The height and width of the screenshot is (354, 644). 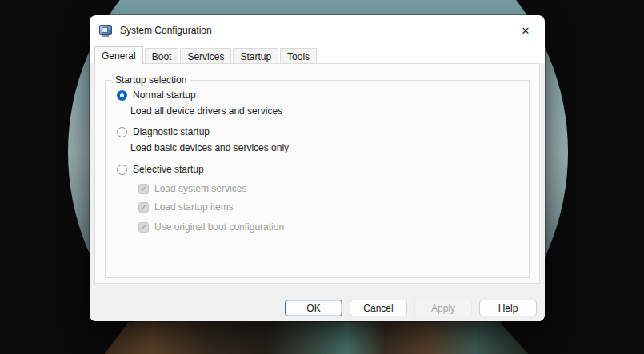 What do you see at coordinates (526, 30) in the screenshot?
I see `close-icon: ✕` at bounding box center [526, 30].